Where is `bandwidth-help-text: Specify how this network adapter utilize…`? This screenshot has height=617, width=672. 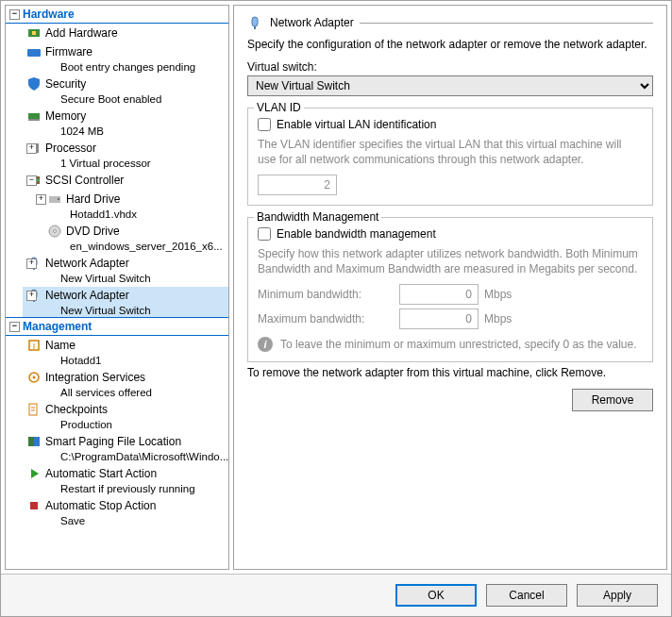 bandwidth-help-text: Specify how this network adapter utilize… is located at coordinates (450, 261).